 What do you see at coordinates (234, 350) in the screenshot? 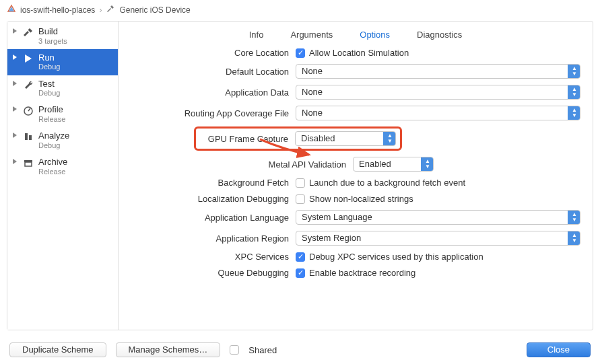
I see `shared-checkbox` at bounding box center [234, 350].